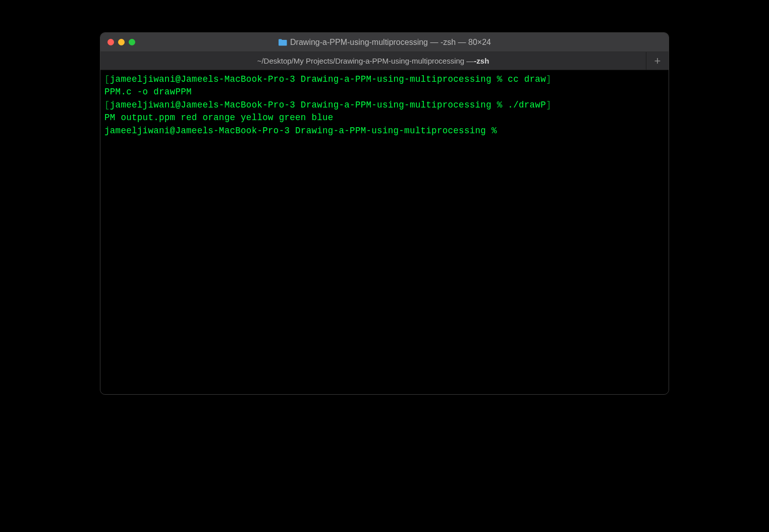 This screenshot has width=769, height=532. What do you see at coordinates (121, 42) in the screenshot?
I see `traffic-lights` at bounding box center [121, 42].